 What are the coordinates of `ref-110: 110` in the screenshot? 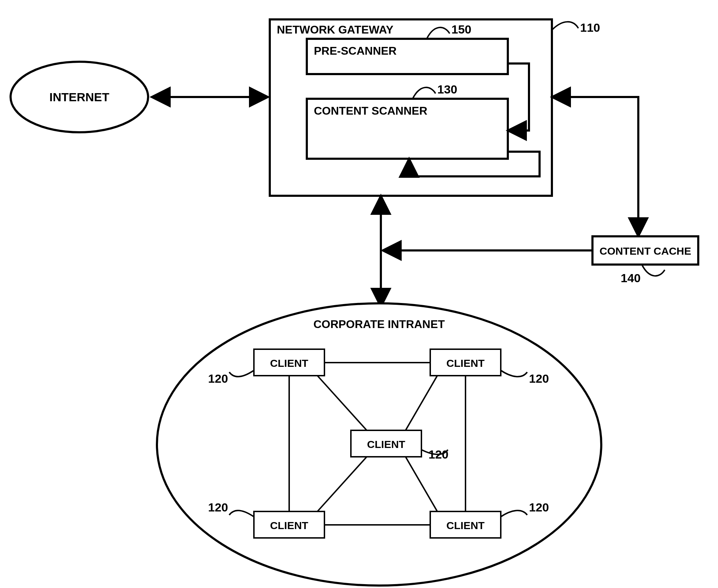 It's located at (590, 28).